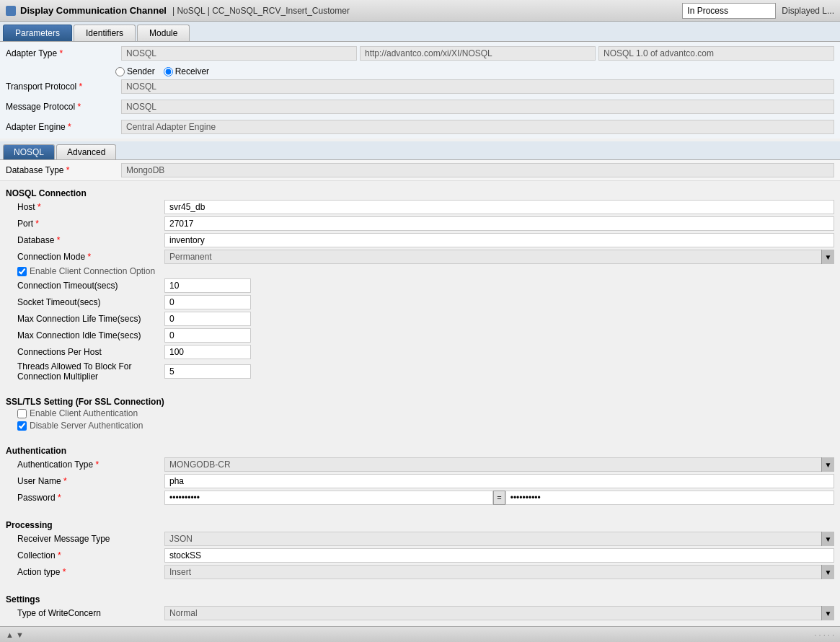 This screenshot has height=642, width=840. Describe the element at coordinates (105, 33) in the screenshot. I see `tab-identifiers: Identifiers` at that location.